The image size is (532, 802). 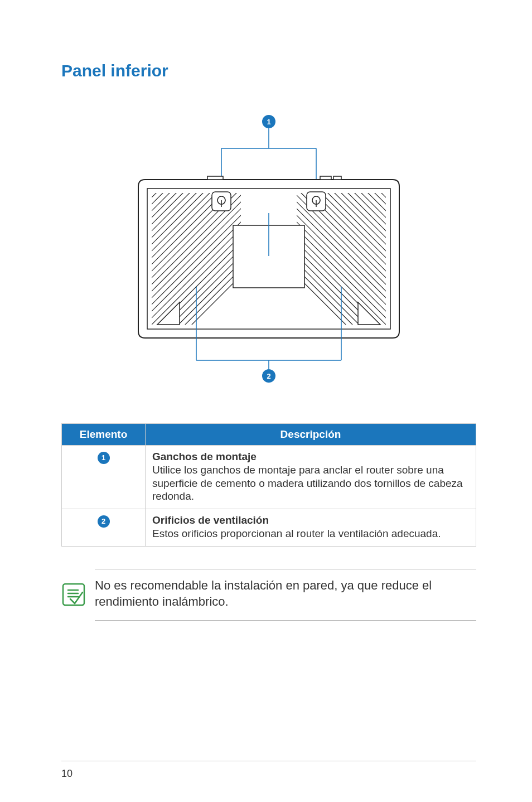 What do you see at coordinates (269, 774) in the screenshot?
I see `page-number: 10` at bounding box center [269, 774].